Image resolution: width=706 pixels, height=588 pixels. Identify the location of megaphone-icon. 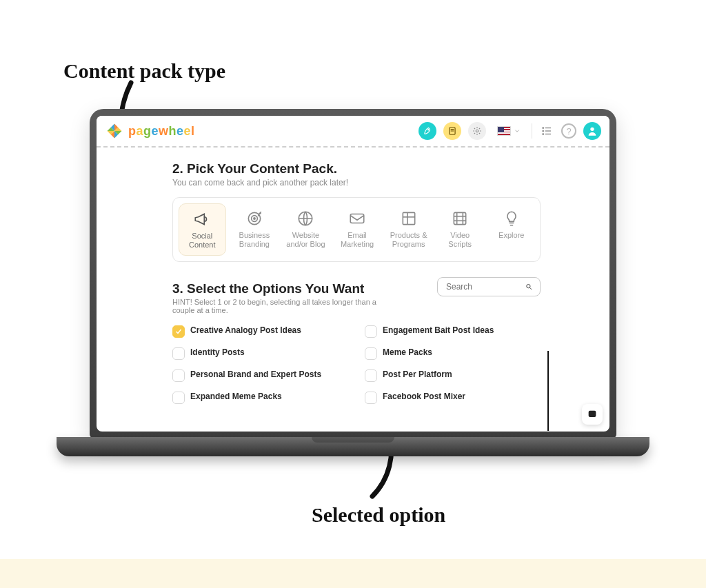
(202, 219).